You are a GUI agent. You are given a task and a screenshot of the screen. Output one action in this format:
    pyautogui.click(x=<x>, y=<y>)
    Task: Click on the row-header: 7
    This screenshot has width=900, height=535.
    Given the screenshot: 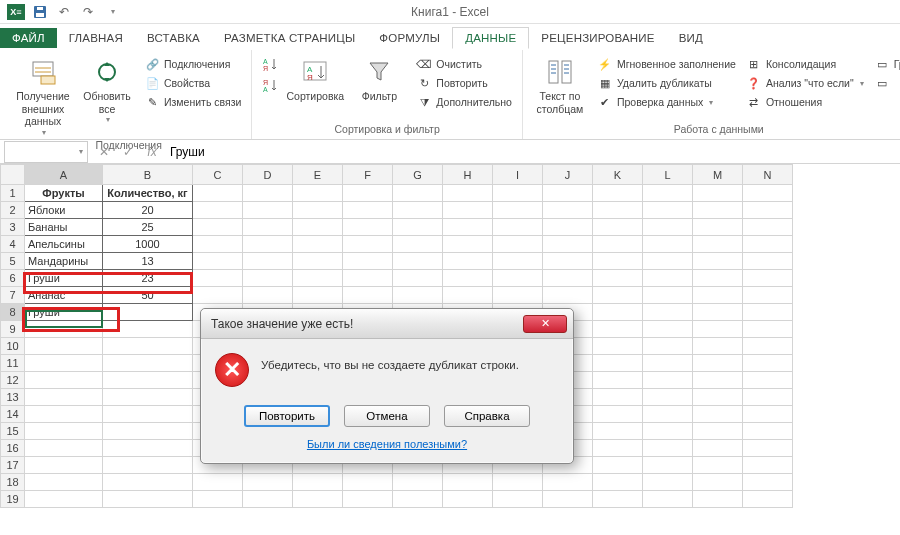 What is the action you would take?
    pyautogui.click(x=13, y=296)
    